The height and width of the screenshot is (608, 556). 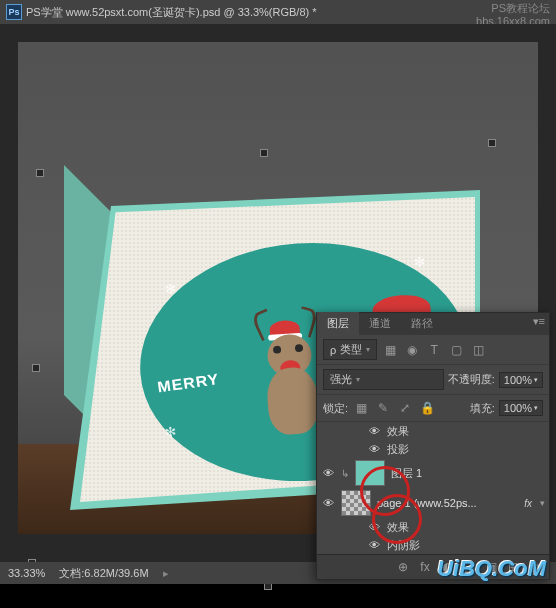 I want to click on lock-row: 锁定: ▦ ✎ ⤢ 🔒 填充: 100%▾, so click(x=433, y=408).